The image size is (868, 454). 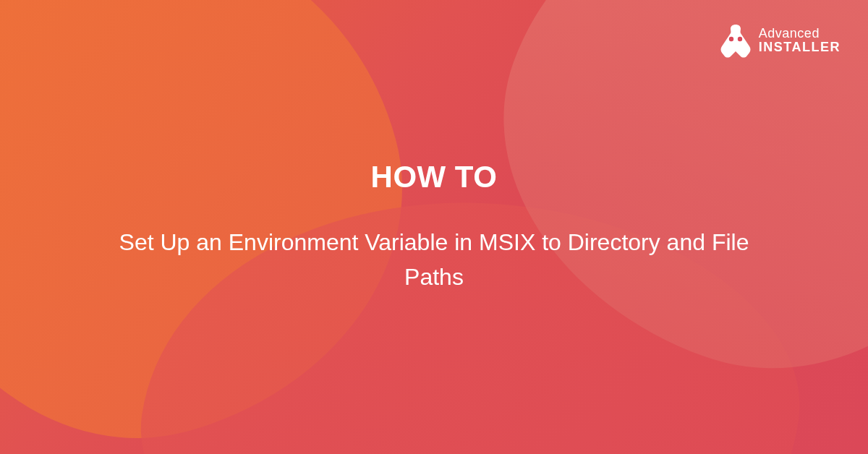 What do you see at coordinates (800, 33) in the screenshot?
I see `logo-text-top: Advanced` at bounding box center [800, 33].